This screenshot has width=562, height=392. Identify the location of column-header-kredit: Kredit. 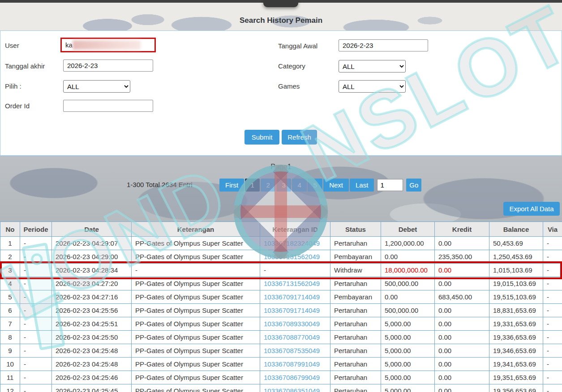
(462, 229).